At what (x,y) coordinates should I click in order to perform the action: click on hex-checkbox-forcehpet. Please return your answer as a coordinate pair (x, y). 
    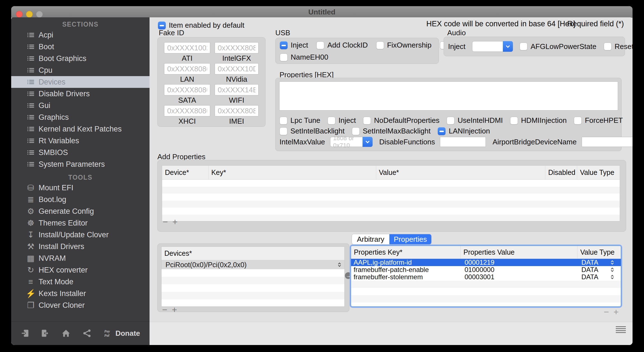
    Looking at the image, I should click on (578, 121).